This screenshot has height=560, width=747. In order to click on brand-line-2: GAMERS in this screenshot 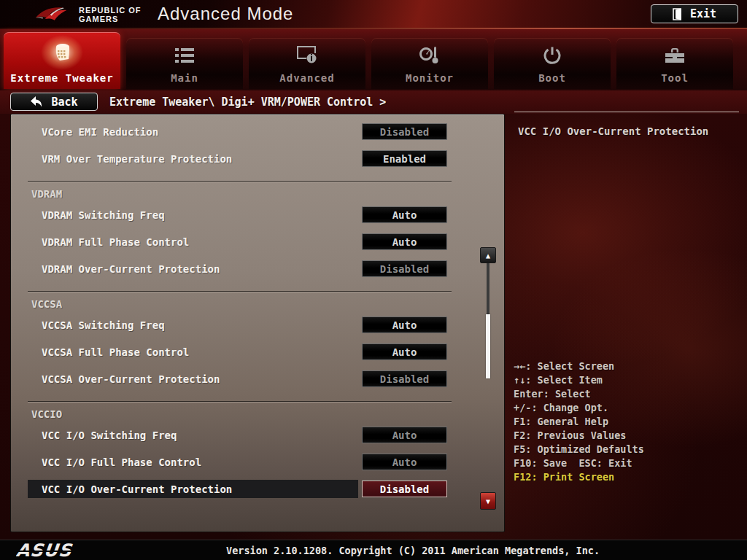, I will do `click(110, 19)`.